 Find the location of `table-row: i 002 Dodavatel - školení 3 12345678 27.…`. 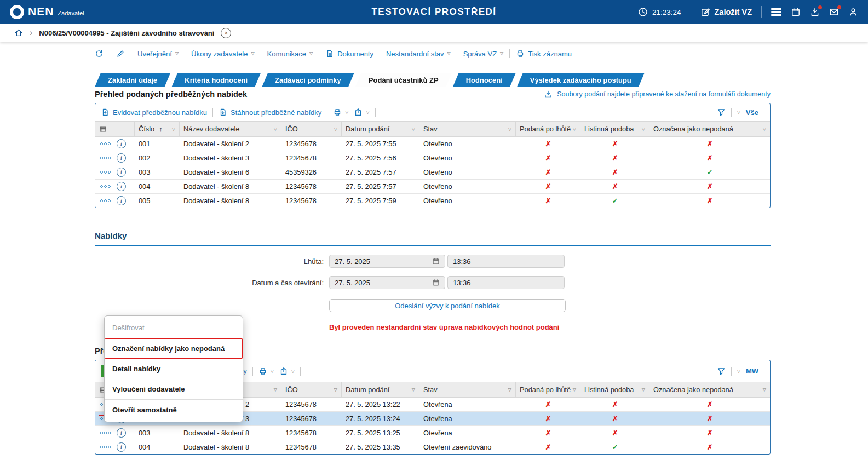

table-row: i 002 Dodavatel - školení 3 12345678 27.… is located at coordinates (433, 158).